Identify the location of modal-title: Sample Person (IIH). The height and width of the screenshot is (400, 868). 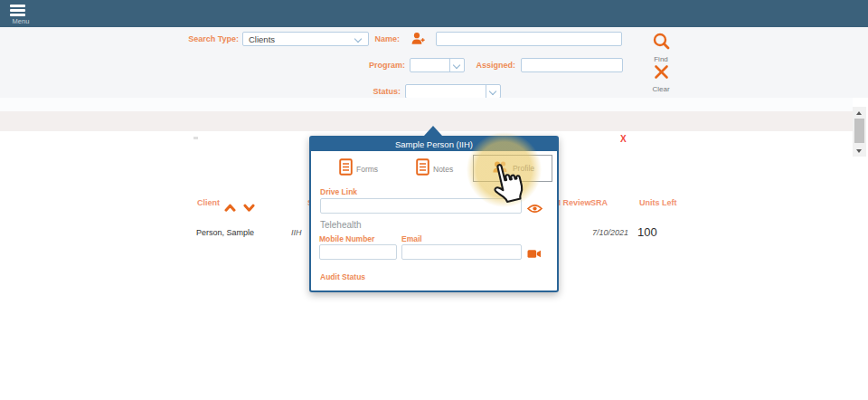
(434, 145).